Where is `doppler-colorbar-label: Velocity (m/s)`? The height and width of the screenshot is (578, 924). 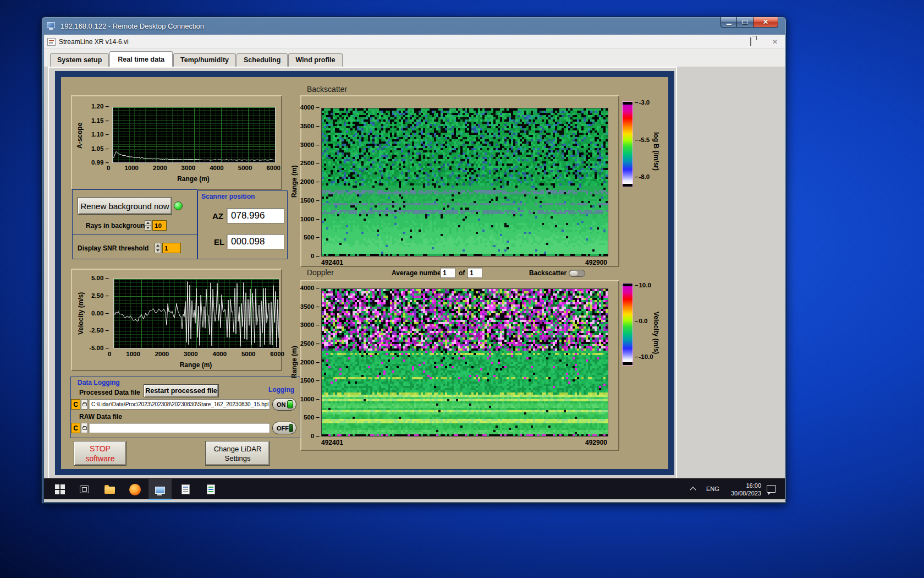
doppler-colorbar-label: Velocity (m/s) is located at coordinates (656, 333).